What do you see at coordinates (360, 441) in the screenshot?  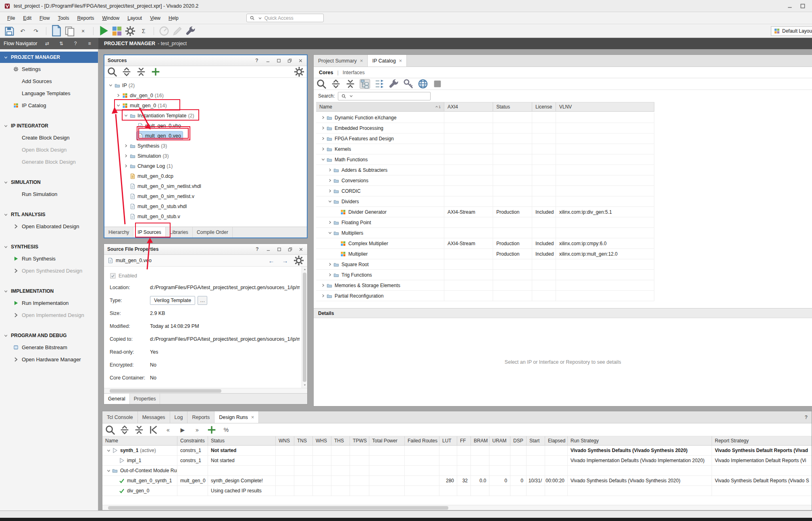 I see `runs-column-tpws: TPWS` at bounding box center [360, 441].